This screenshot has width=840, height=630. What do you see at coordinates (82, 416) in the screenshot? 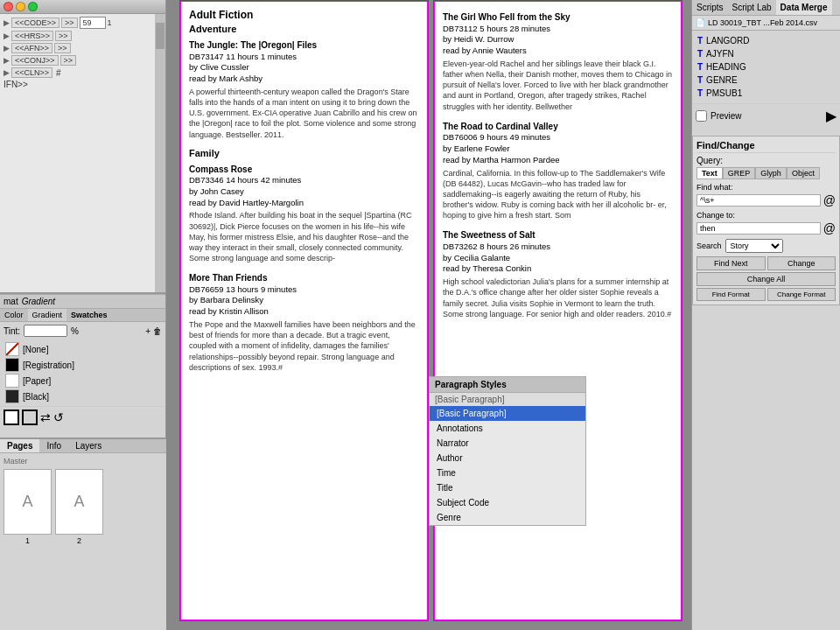
I see `swatch-color-icons: ⇄ ↺` at bounding box center [82, 416].